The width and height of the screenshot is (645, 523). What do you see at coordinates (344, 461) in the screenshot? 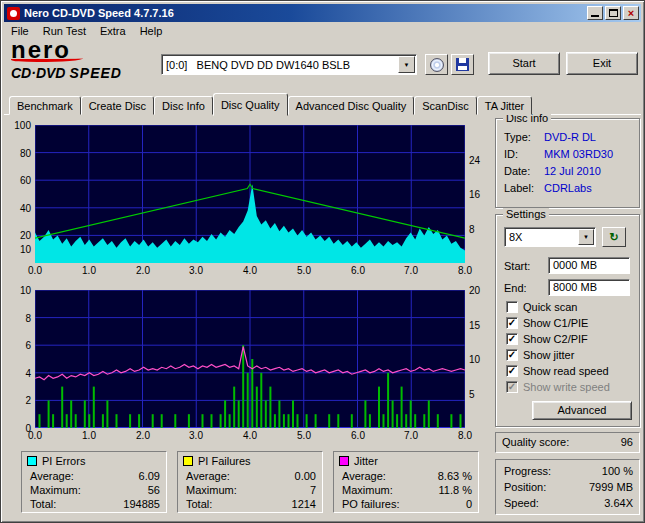
I see `jitter-legend-swatch` at bounding box center [344, 461].